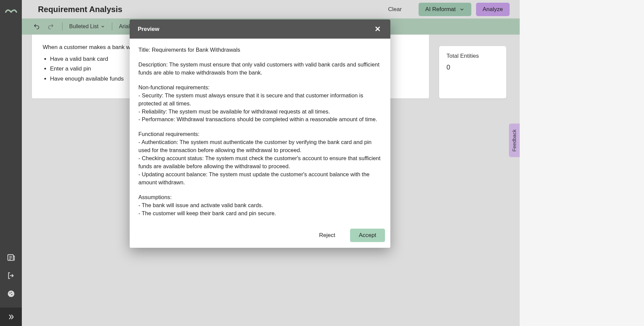 The image size is (644, 326). What do you see at coordinates (378, 29) in the screenshot?
I see `close-icon: ✕` at bounding box center [378, 29].